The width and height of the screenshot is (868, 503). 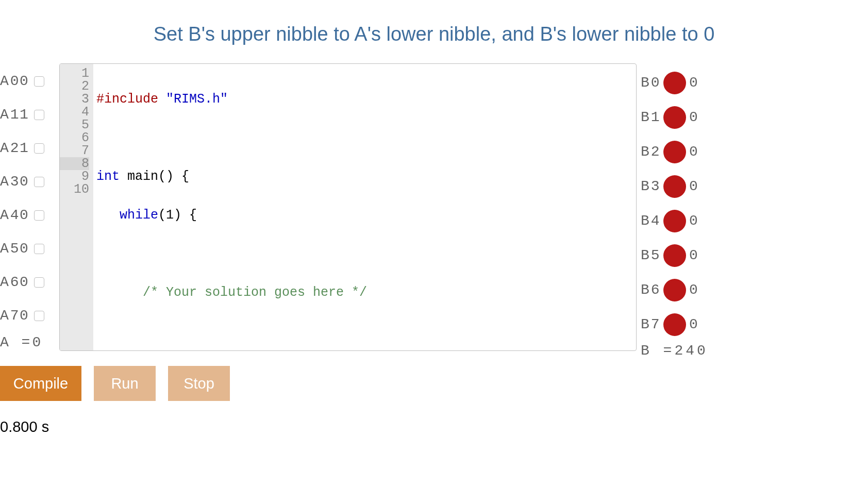 I want to click on elapsed-time: 0.800 s, so click(x=434, y=427).